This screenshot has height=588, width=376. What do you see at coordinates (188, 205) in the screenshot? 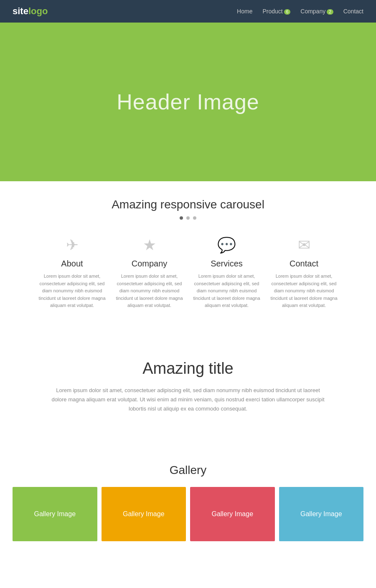
I see `carousel-title: Amazing responsive carousel` at bounding box center [188, 205].